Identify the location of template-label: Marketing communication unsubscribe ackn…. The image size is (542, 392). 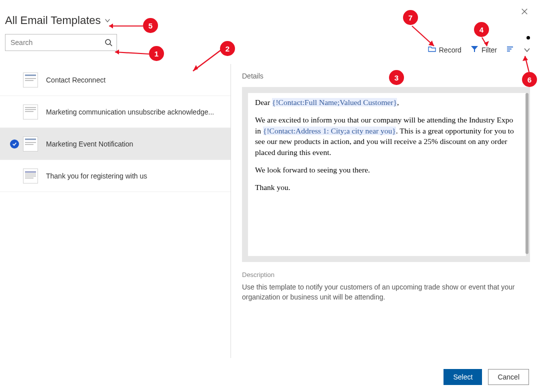
(130, 112).